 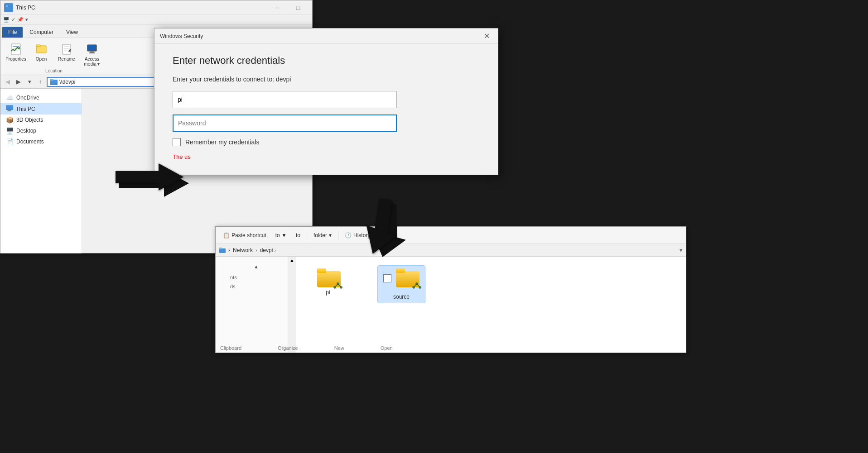 What do you see at coordinates (277, 8) in the screenshot?
I see `minimize-button: ─` at bounding box center [277, 8].